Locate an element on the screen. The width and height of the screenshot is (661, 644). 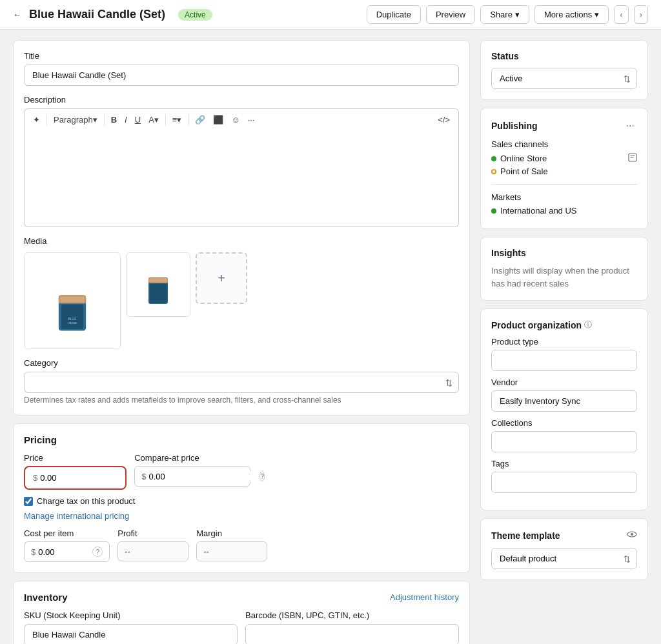
emoji-btn: ☺ is located at coordinates (235, 120).